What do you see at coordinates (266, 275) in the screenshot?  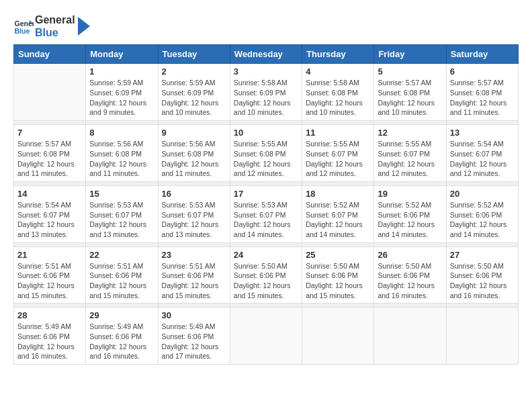 I see `calendar-cell: 24Sunrise: 5:50 AM Sunset: 6:06 PM Dayli…` at bounding box center [266, 275].